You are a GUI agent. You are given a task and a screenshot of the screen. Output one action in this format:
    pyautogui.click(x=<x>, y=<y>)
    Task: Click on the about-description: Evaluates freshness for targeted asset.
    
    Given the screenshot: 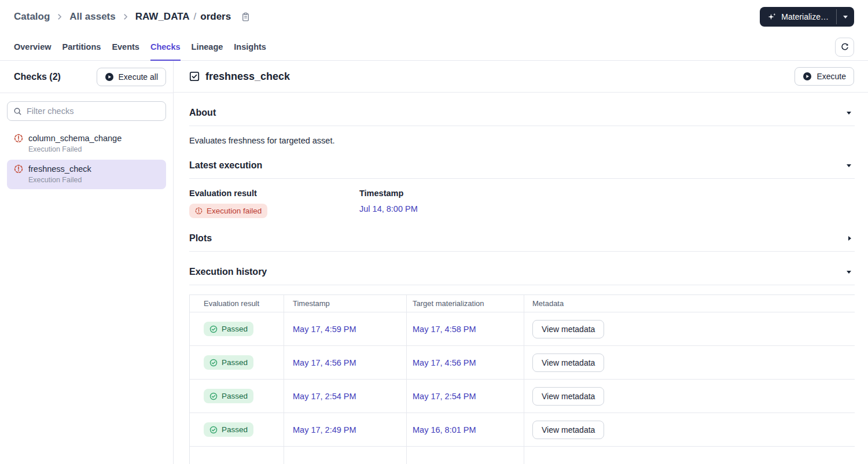 What is the action you would take?
    pyautogui.click(x=522, y=141)
    